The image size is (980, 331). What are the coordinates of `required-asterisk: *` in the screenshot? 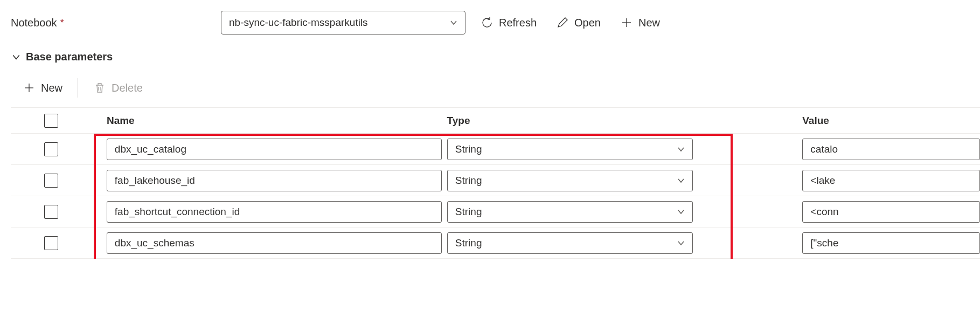 It's located at (62, 23).